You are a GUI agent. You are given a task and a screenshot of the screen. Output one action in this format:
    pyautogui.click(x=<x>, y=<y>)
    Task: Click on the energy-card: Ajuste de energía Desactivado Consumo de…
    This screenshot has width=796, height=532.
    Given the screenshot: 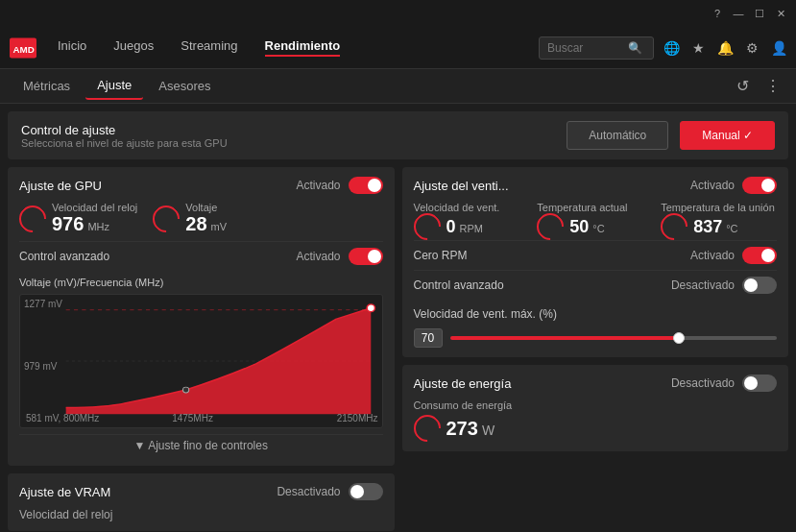 What is the action you would take?
    pyautogui.click(x=595, y=408)
    